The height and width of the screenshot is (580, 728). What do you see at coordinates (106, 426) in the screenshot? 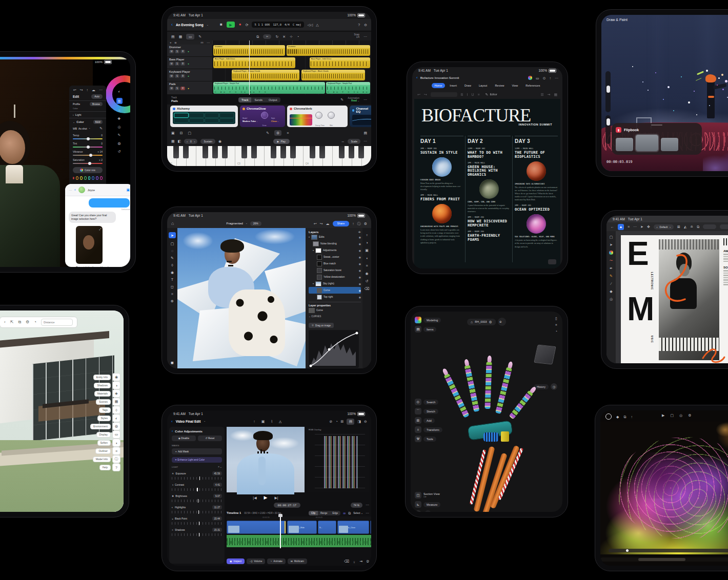
I see `panel-environment: Environment◍` at bounding box center [106, 426].